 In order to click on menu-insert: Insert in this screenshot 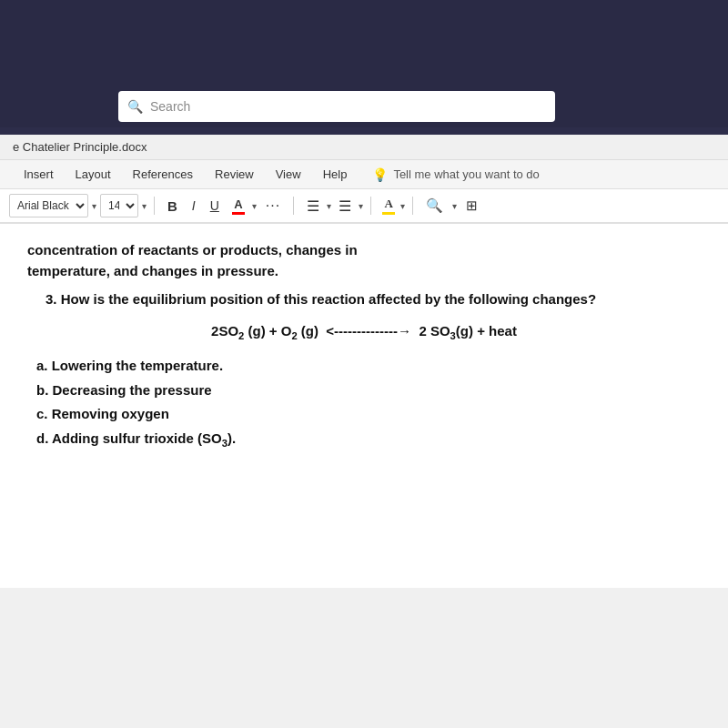, I will do `click(38, 175)`.